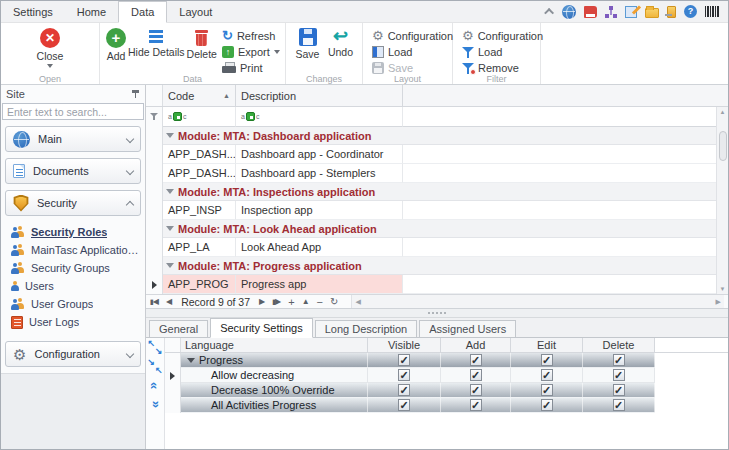 This screenshot has width=729, height=450. Describe the element at coordinates (78, 286) in the screenshot. I see `sidebar-item-users: Users` at that location.